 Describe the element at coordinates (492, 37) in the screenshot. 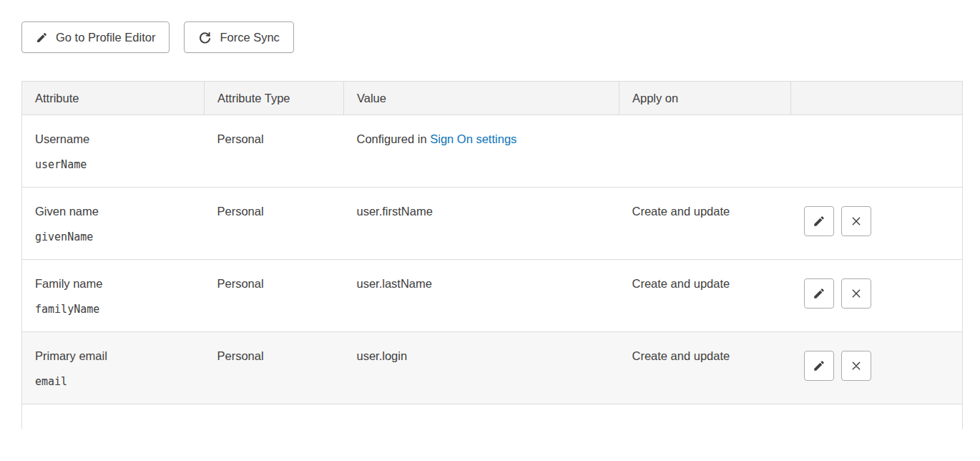

I see `toolbar: Go to Profile Editor Force Sync` at that location.